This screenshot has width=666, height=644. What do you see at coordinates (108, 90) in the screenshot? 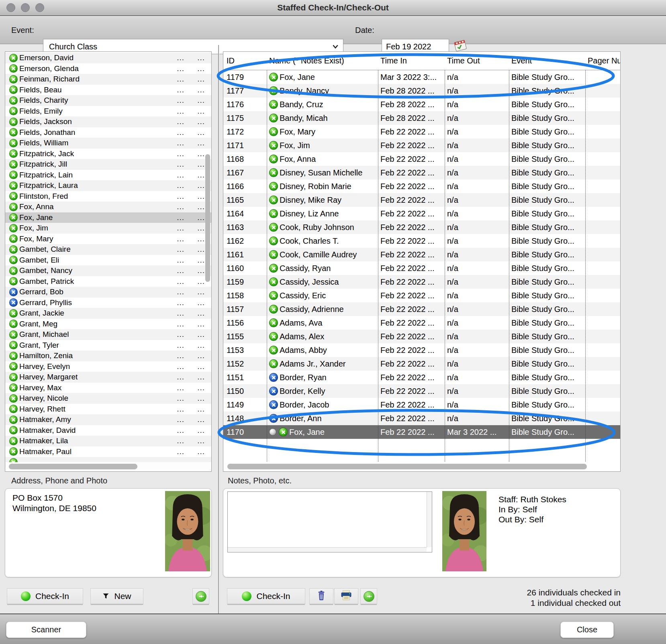
I see `list-item: Fields, Beau......` at bounding box center [108, 90].